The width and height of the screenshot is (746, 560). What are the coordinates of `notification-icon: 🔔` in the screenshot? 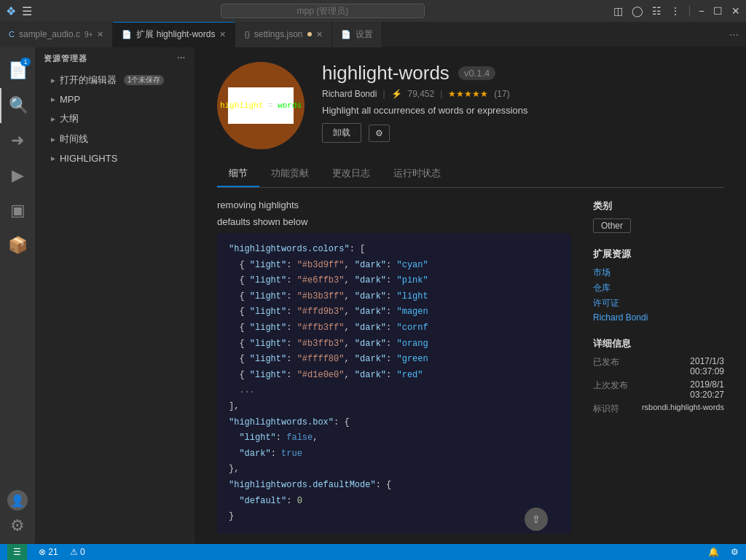 It's located at (714, 552).